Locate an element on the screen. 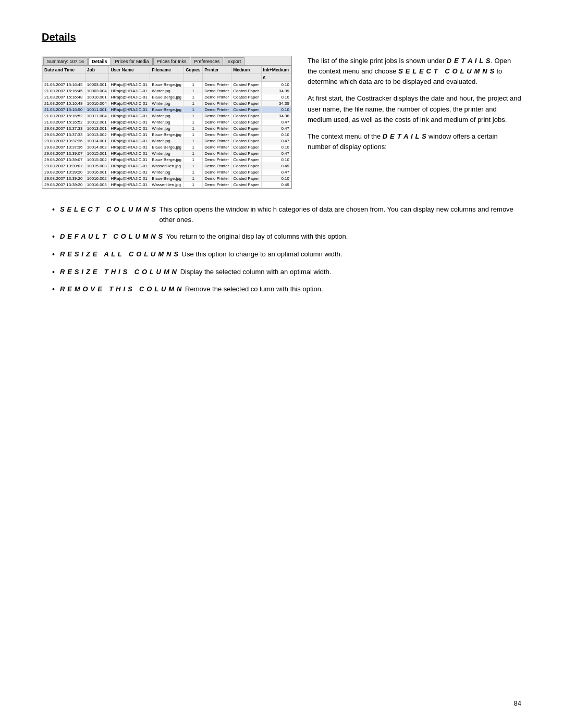 The width and height of the screenshot is (563, 728). table-row: 29.08.2007 13:39:0710015.002HRajc@HRAJIC… is located at coordinates (167, 160).